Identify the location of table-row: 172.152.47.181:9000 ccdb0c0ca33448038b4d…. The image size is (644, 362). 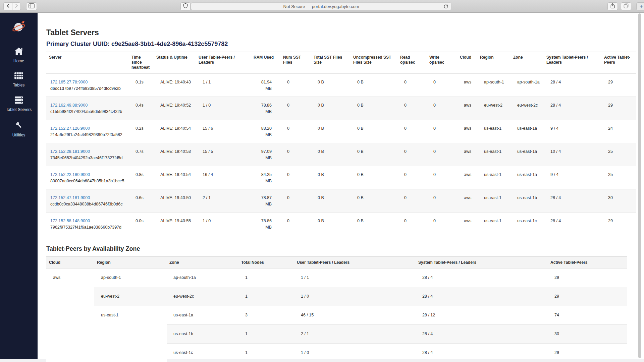
(341, 201).